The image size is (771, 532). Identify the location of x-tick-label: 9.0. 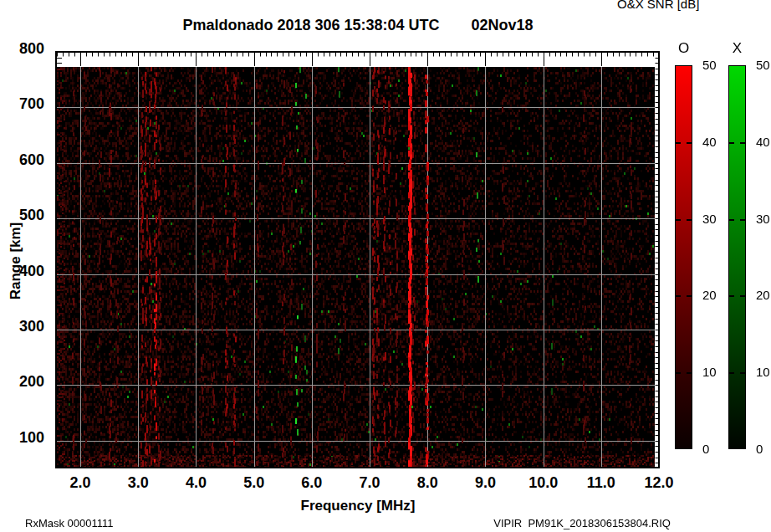
(485, 483).